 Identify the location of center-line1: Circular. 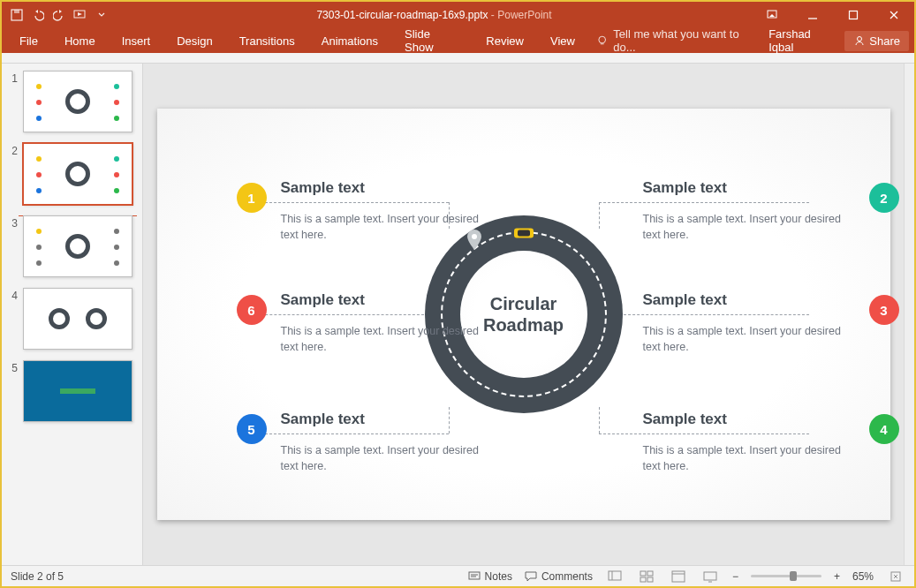
(523, 304).